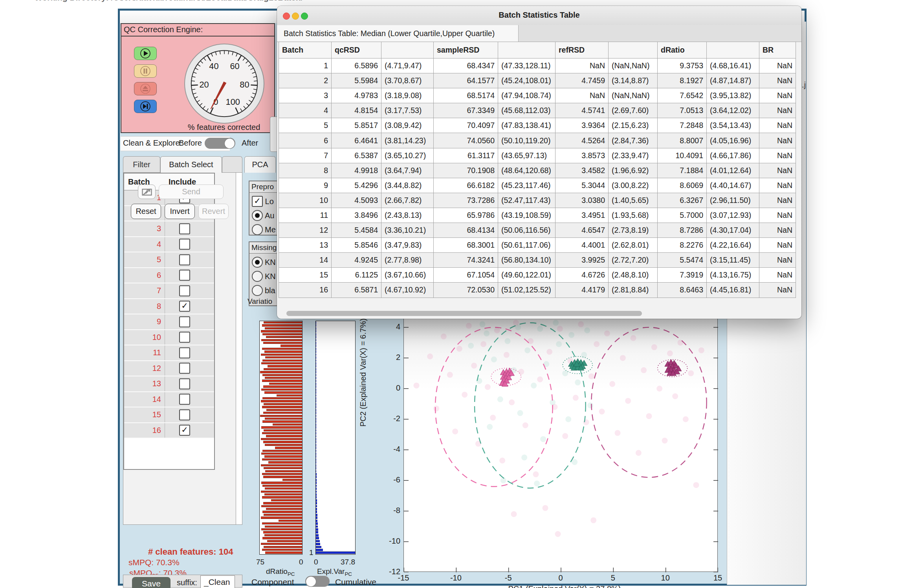  What do you see at coordinates (145, 307) in the screenshot?
I see `batch-number: 8` at bounding box center [145, 307].